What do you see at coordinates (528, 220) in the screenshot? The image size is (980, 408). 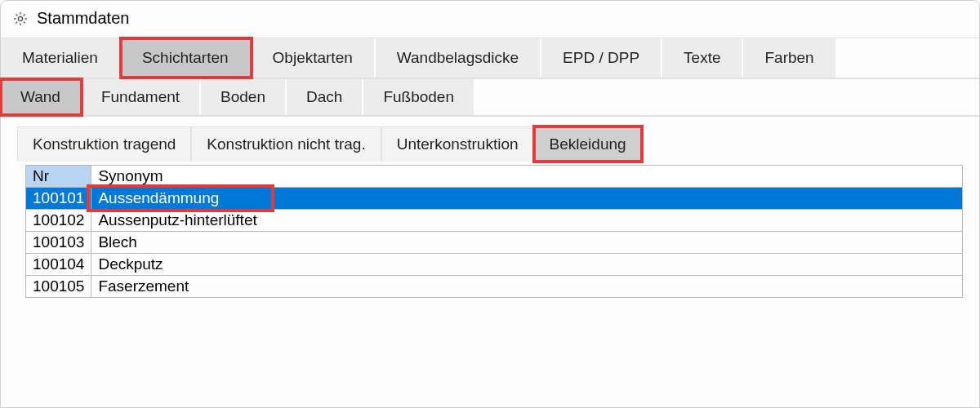 I see `cell-synonym: Aussenputz-hinterlüftet` at bounding box center [528, 220].